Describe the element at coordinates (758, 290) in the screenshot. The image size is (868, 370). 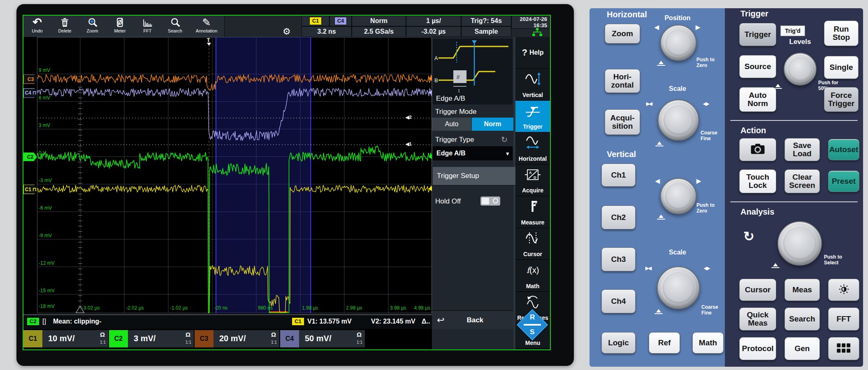
I see `panel-cursor-button: Cursor` at that location.